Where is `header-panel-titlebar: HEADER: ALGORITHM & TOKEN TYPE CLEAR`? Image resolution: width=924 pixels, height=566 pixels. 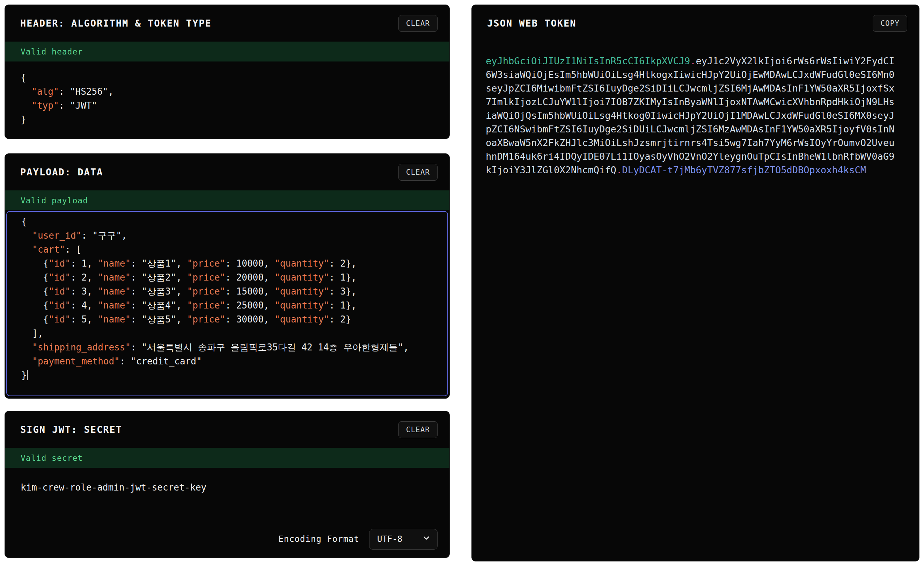 header-panel-titlebar: HEADER: ALGORITHM & TOKEN TYPE CLEAR is located at coordinates (227, 23).